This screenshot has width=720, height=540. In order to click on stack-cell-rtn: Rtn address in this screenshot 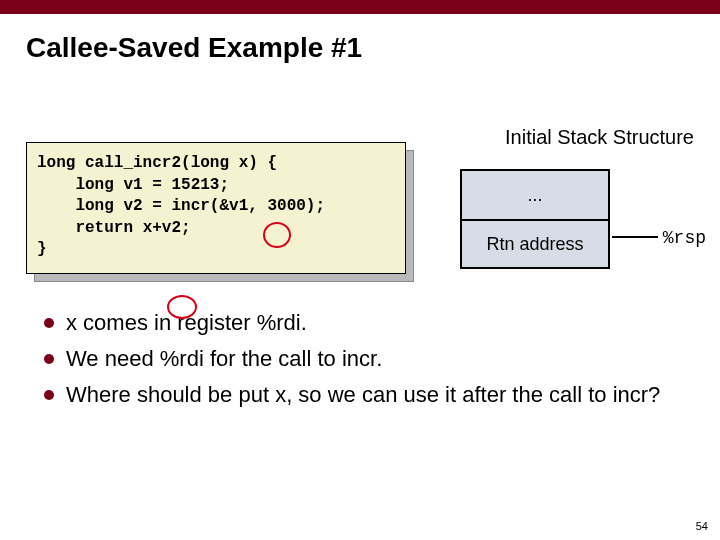, I will do `click(535, 243)`.